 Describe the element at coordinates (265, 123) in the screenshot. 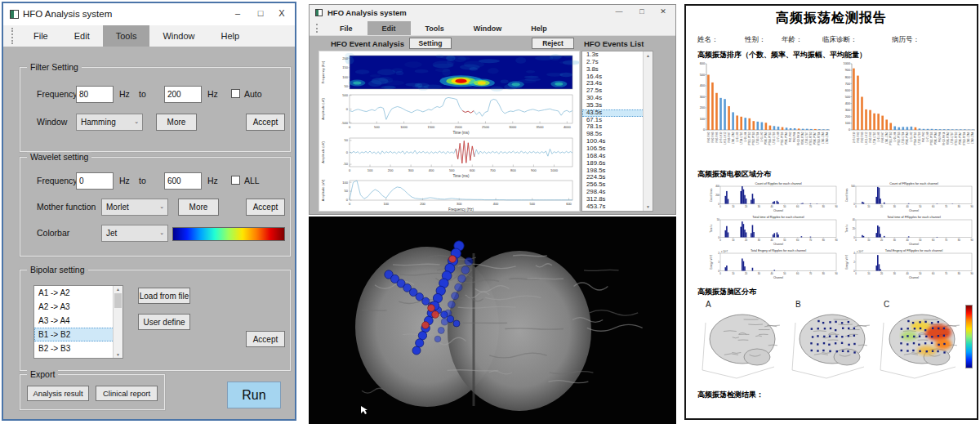

I see `filter-accept-button: Accept` at that location.